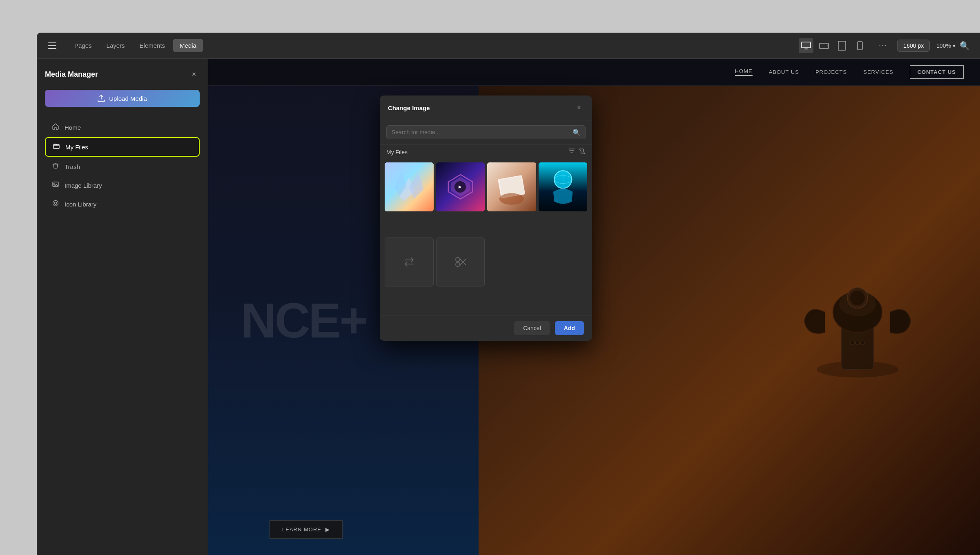 The image size is (980, 555). What do you see at coordinates (73, 127) in the screenshot?
I see `sidebar-home-label: Home` at bounding box center [73, 127].